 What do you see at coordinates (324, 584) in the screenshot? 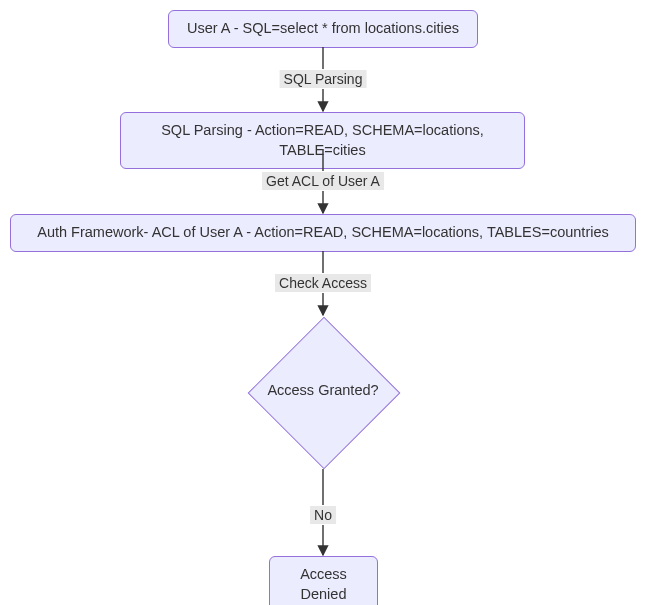
I see `node-access-denied-text: Access Denied` at bounding box center [324, 584].